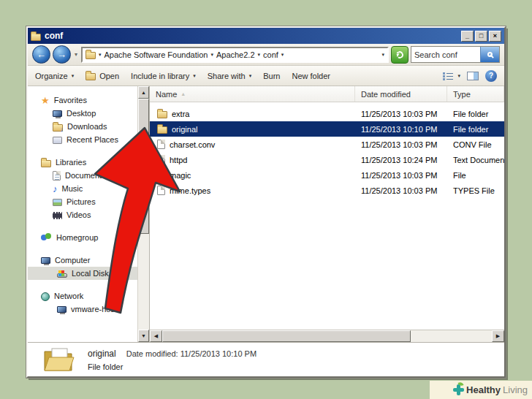  I want to click on recent-places-icon, so click(57, 140).